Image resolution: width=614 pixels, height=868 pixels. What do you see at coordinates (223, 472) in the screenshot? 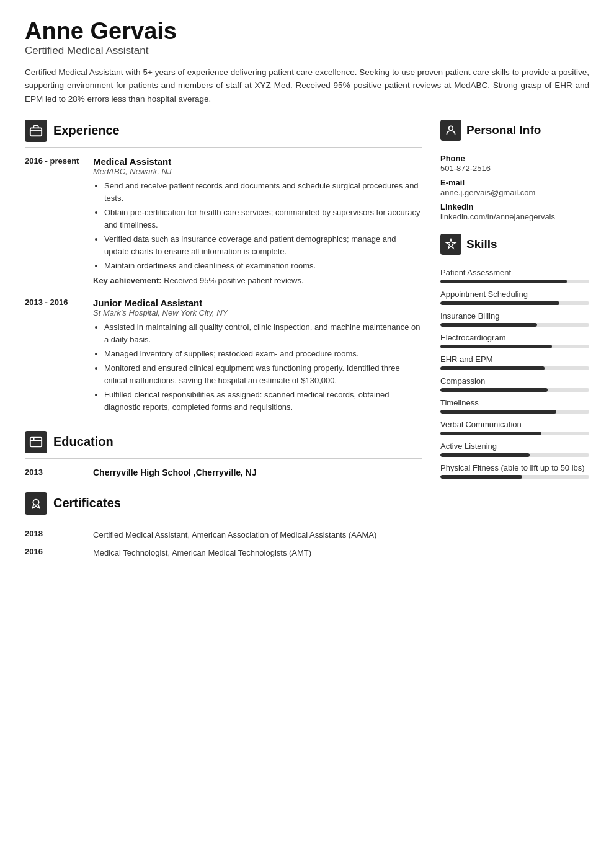
I see `education-list: 2013 Cherryville High School ,Cherryvill…` at bounding box center [223, 472].